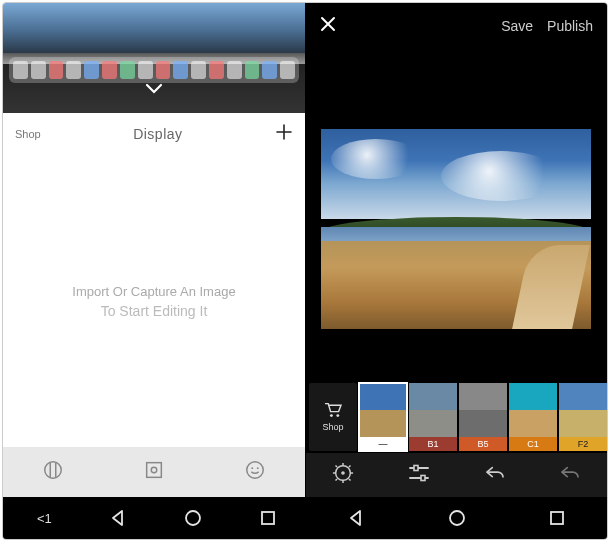 The width and height of the screenshot is (610, 542). Describe the element at coordinates (154, 90) in the screenshot. I see `chevron-down-icon` at that location.